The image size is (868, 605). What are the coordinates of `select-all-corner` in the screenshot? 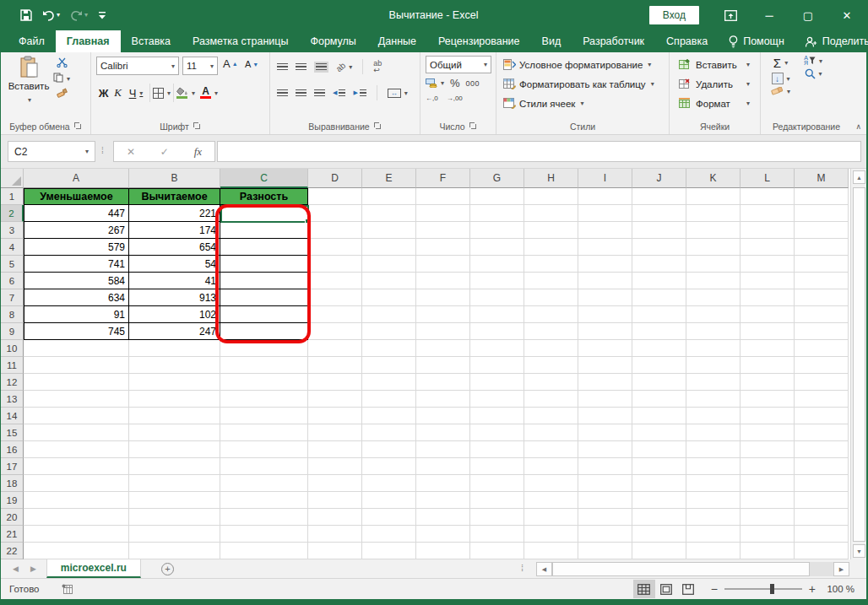 It's located at (12, 179).